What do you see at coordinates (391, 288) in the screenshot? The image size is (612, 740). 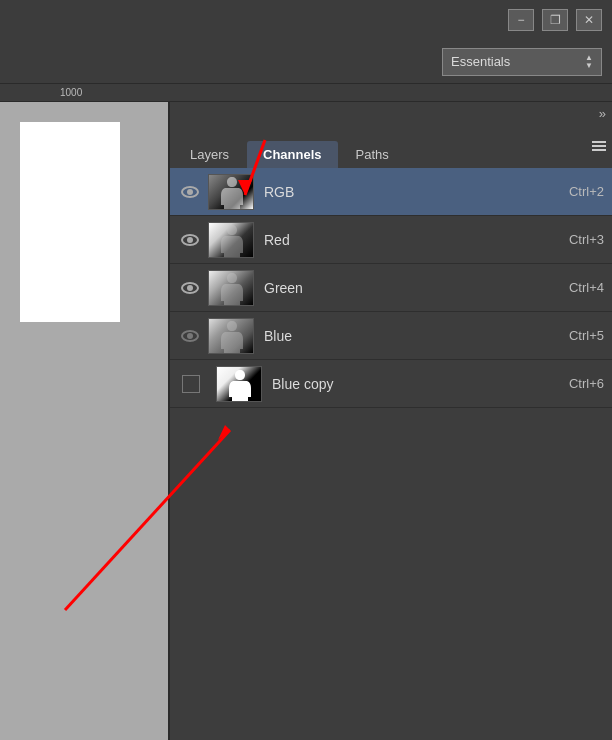 I see `channel-row-green: GreenCtrl+4` at bounding box center [391, 288].